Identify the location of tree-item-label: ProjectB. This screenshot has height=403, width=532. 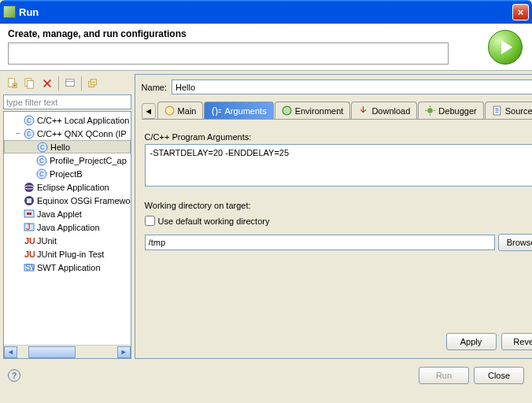
(66, 174).